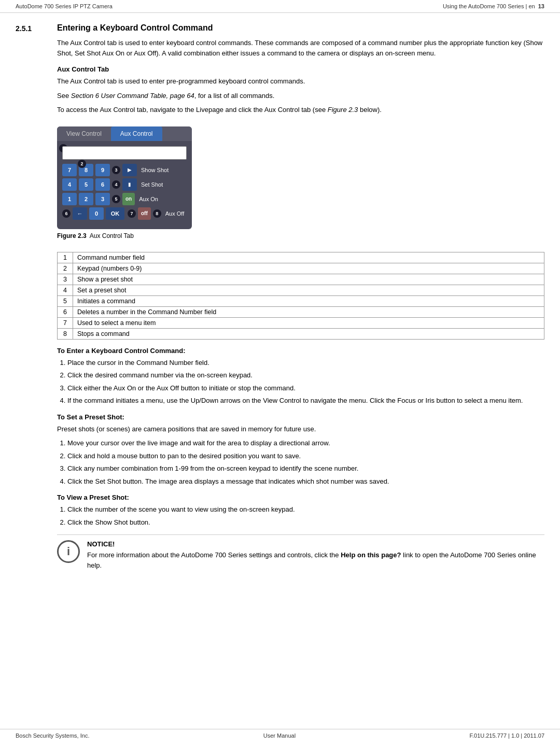 This screenshot has height=747, width=560. What do you see at coordinates (157, 214) in the screenshot?
I see `annotation-8: 8` at bounding box center [157, 214].